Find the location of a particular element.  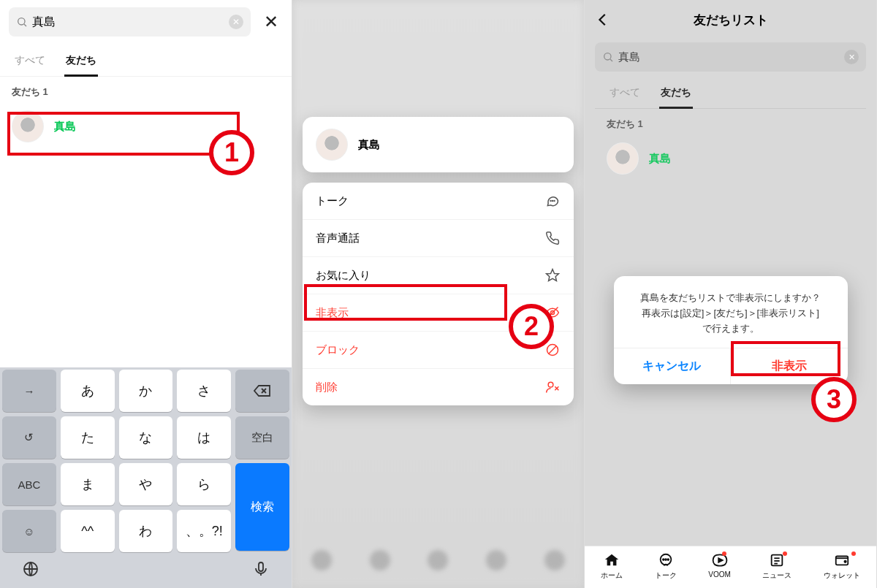

kb-key: ☺ is located at coordinates (29, 531).